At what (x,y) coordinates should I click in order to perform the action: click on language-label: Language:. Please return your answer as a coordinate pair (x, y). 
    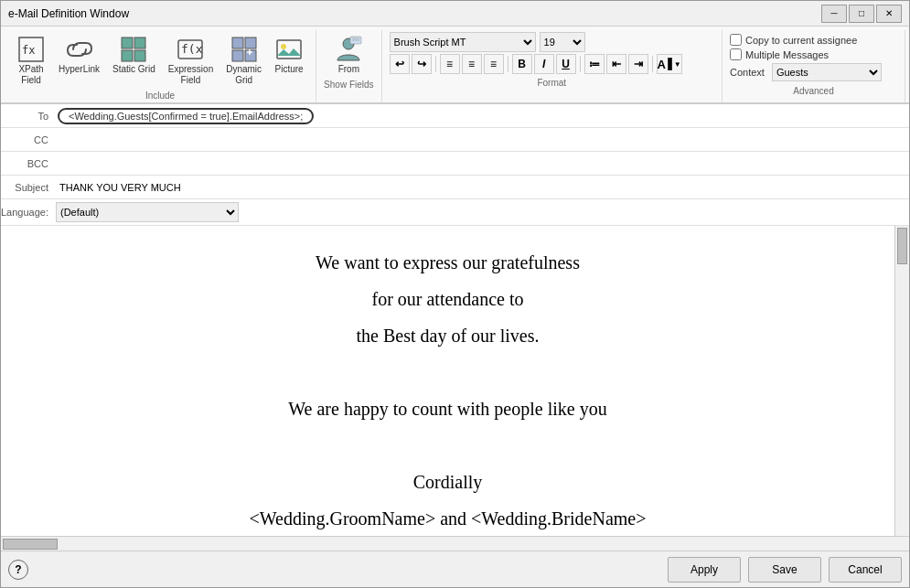
    Looking at the image, I should click on (28, 212).